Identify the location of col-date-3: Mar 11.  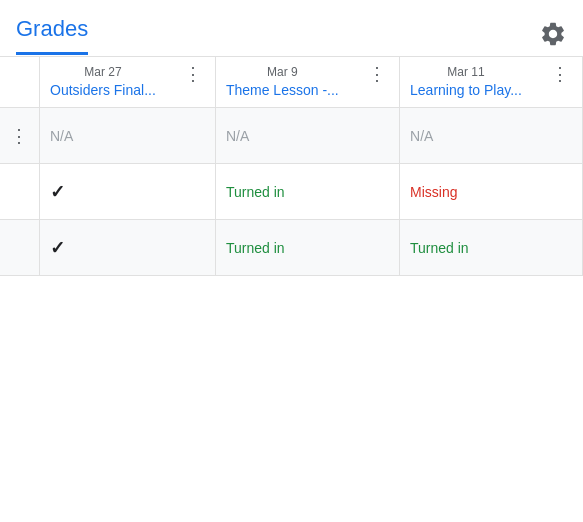
(466, 72).